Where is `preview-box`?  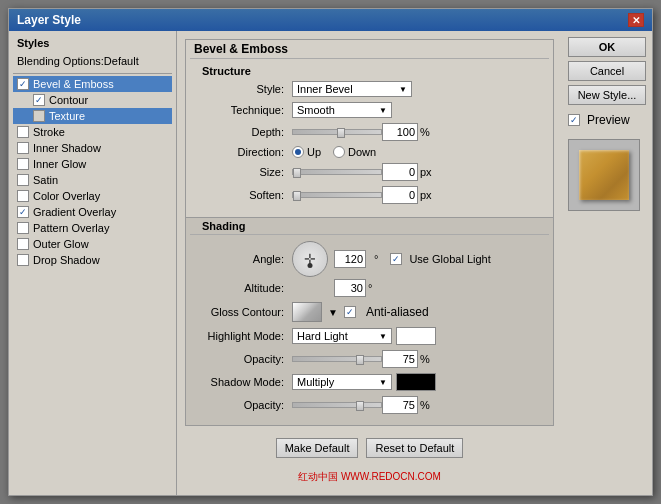 preview-box is located at coordinates (604, 175).